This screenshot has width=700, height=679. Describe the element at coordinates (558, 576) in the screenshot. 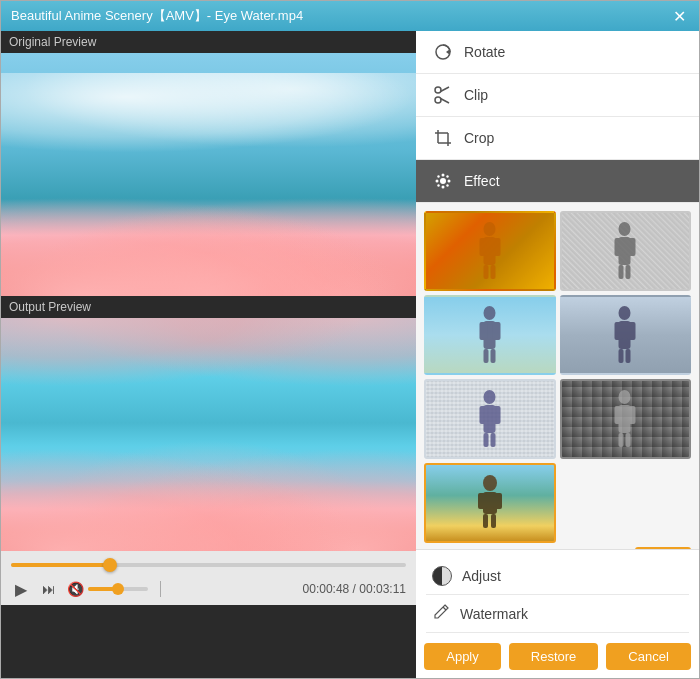

I see `adjust-row: Adjust` at that location.